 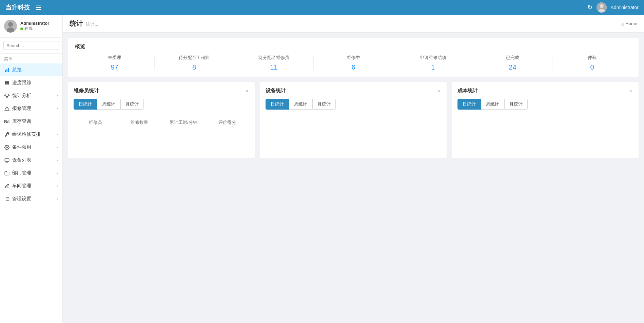 I want to click on col-repair-count: 维修数量, so click(x=140, y=122).